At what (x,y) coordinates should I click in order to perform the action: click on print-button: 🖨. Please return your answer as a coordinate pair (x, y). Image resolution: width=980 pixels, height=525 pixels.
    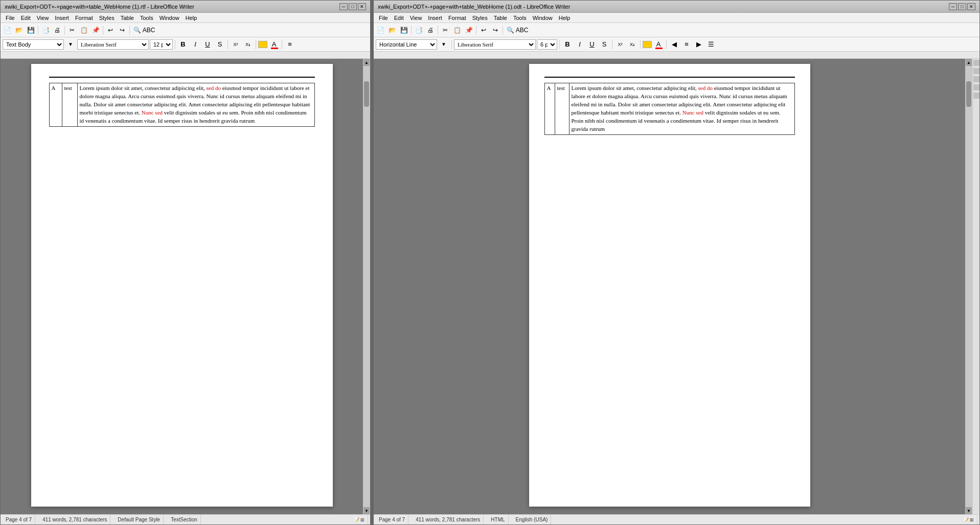
    Looking at the image, I should click on (57, 30).